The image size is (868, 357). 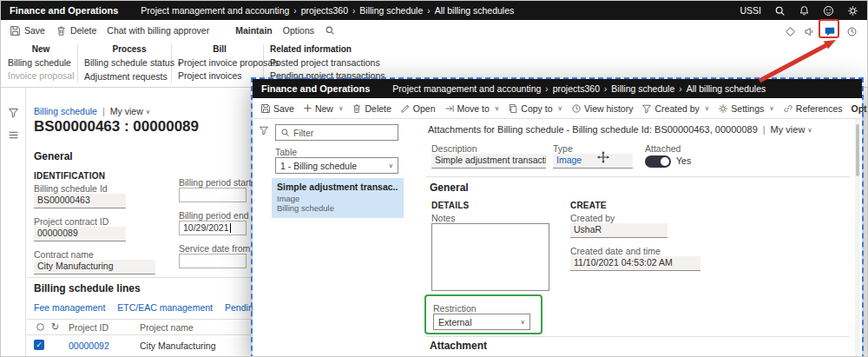 I want to click on filter-pane-funnel-icon, so click(x=14, y=113).